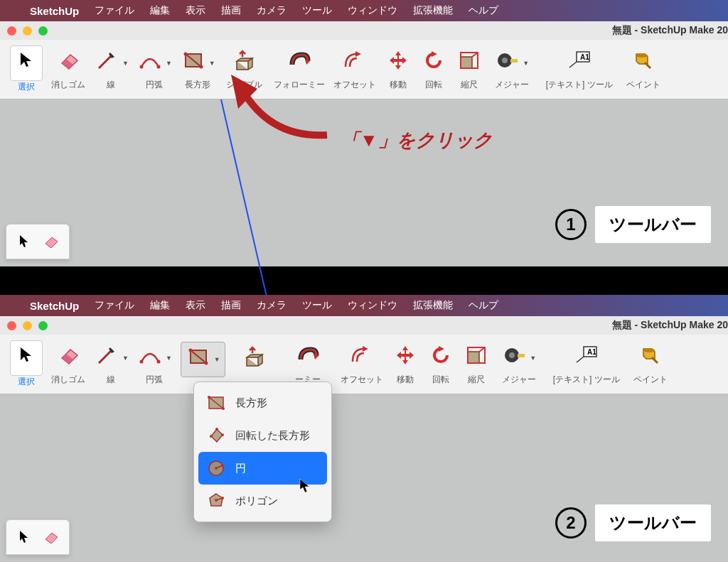  Describe the element at coordinates (263, 436) in the screenshot. I see `dropdown-item-rotated-rectangle: 回転した長方形` at that location.